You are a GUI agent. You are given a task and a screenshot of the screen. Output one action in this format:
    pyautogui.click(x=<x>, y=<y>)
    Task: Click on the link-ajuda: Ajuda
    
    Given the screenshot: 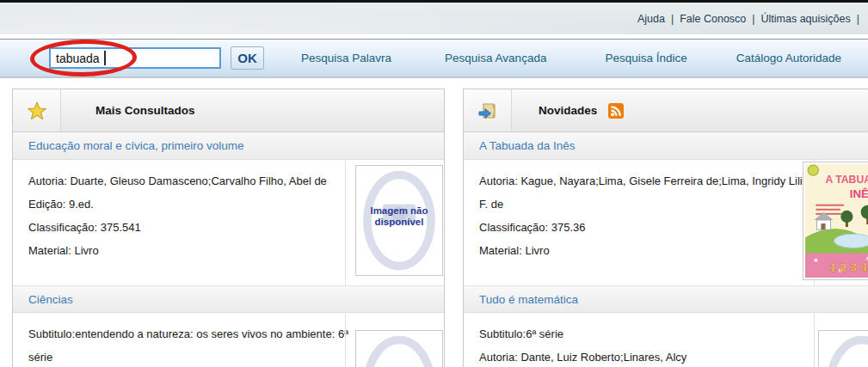 What is the action you would take?
    pyautogui.click(x=651, y=19)
    